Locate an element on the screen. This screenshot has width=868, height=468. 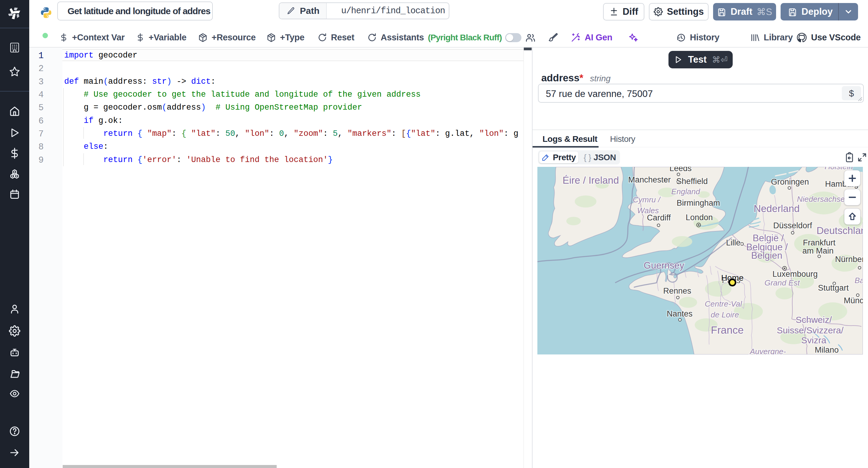
svg-text: Düsseldorf is located at coordinates (793, 226).